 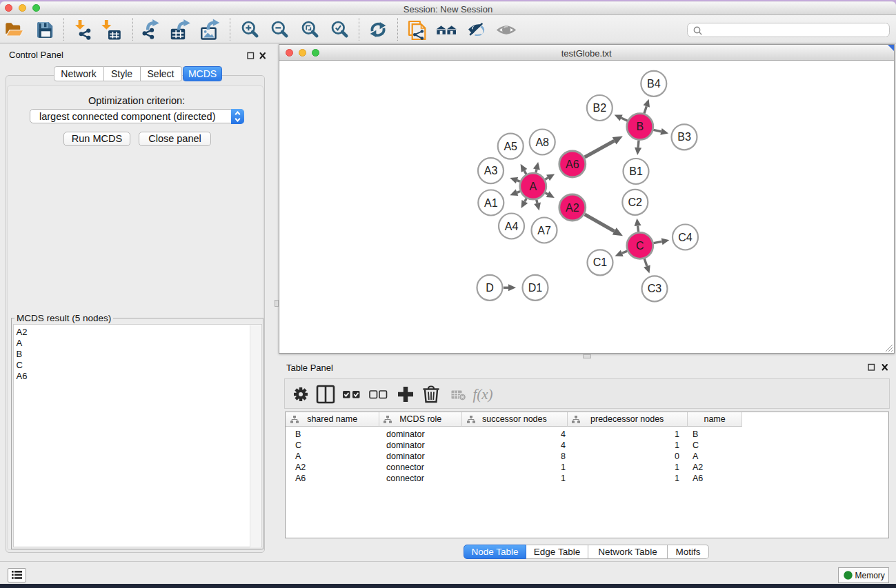 I want to click on svg-text: A2, so click(x=573, y=207).